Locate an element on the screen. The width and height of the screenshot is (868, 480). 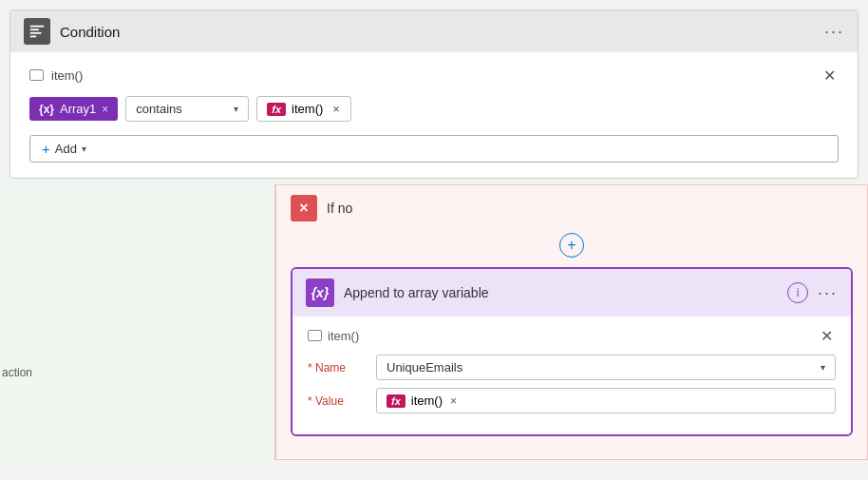
condition-item-label: item() is located at coordinates (56, 76).